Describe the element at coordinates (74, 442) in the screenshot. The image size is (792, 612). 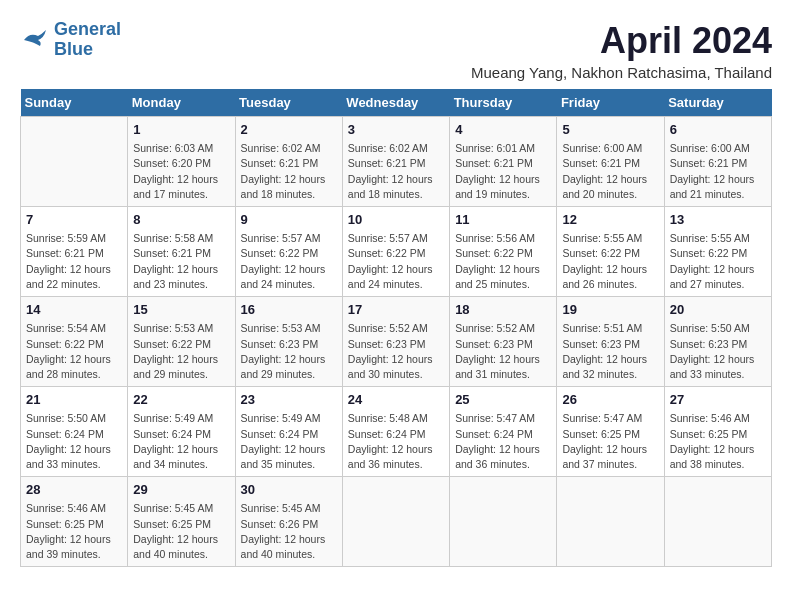
I see `day-info: Sunrise: 5:50 AMSunset: 6:24 PMDaylight:…` at that location.